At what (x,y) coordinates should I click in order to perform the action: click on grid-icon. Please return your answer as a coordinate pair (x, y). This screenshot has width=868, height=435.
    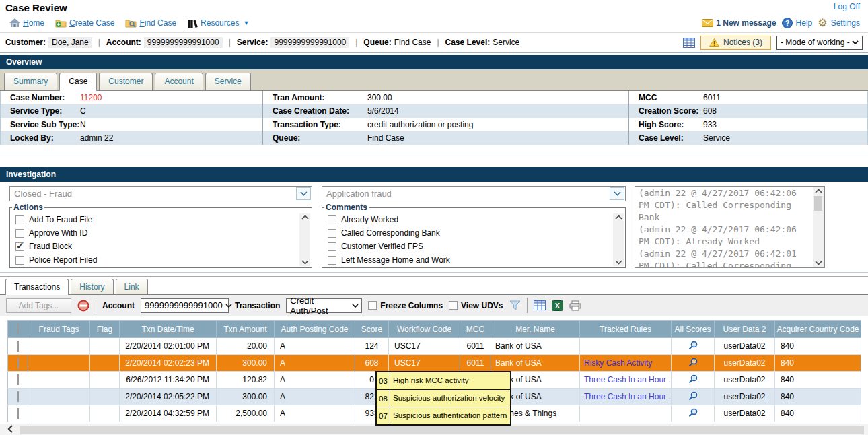
    Looking at the image, I should click on (689, 43).